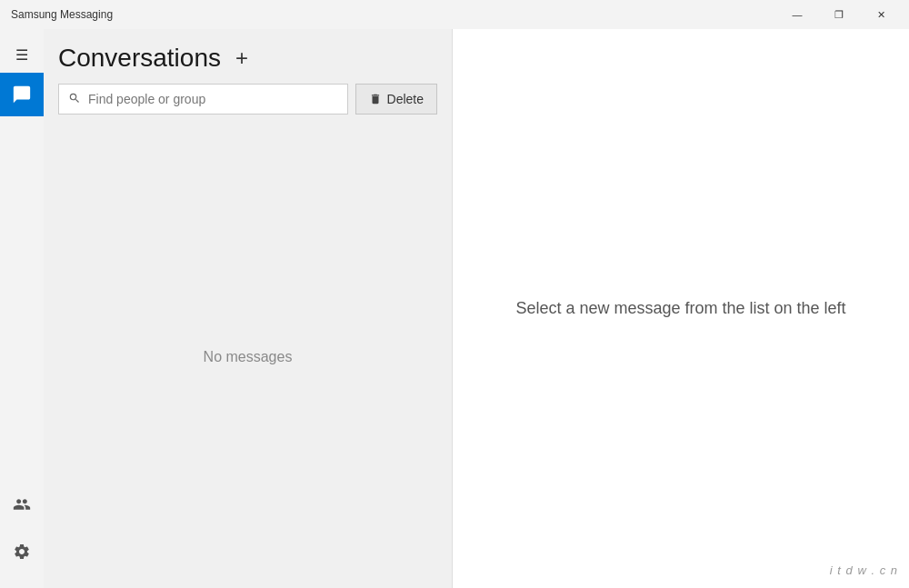 The width and height of the screenshot is (909, 588). Describe the element at coordinates (864, 571) in the screenshot. I see `watermark: i t d w . c n` at that location.